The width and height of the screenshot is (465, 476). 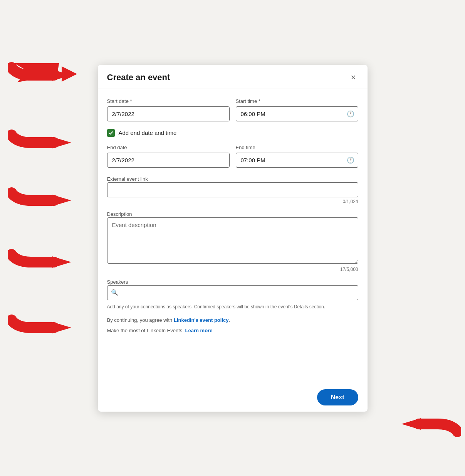 What do you see at coordinates (201, 320) in the screenshot?
I see `policy-link: LinkedIn's event policy` at bounding box center [201, 320].